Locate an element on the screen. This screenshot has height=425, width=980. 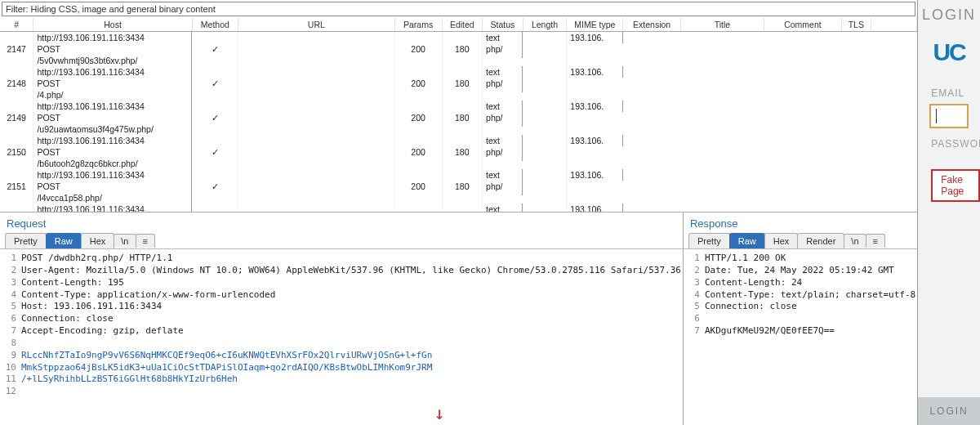
phone-title: LOGIN is located at coordinates (949, 15).